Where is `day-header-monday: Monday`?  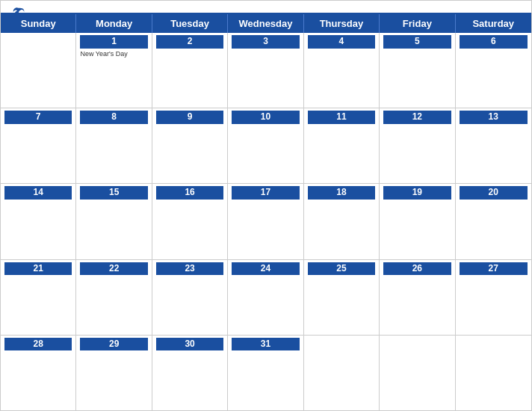 day-header-monday: Monday is located at coordinates (114, 24).